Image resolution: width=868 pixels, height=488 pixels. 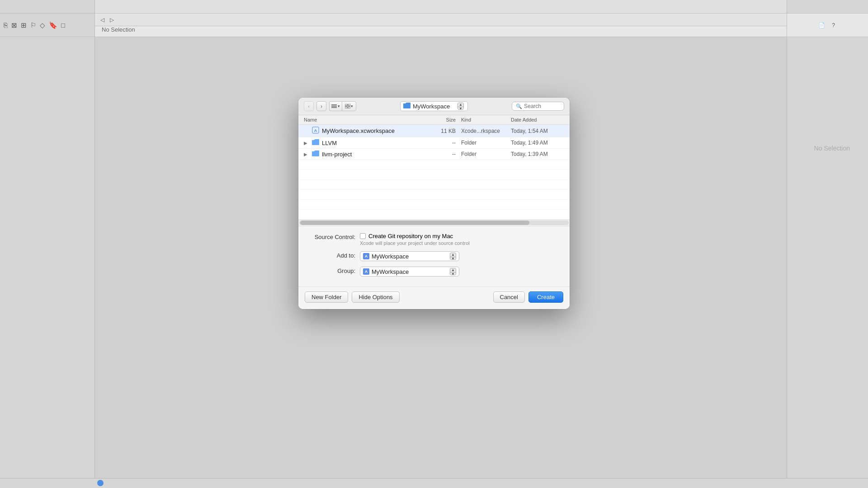 What do you see at coordinates (307, 155) in the screenshot?
I see `expand-arrow-llvm-project: ▶` at bounding box center [307, 155].